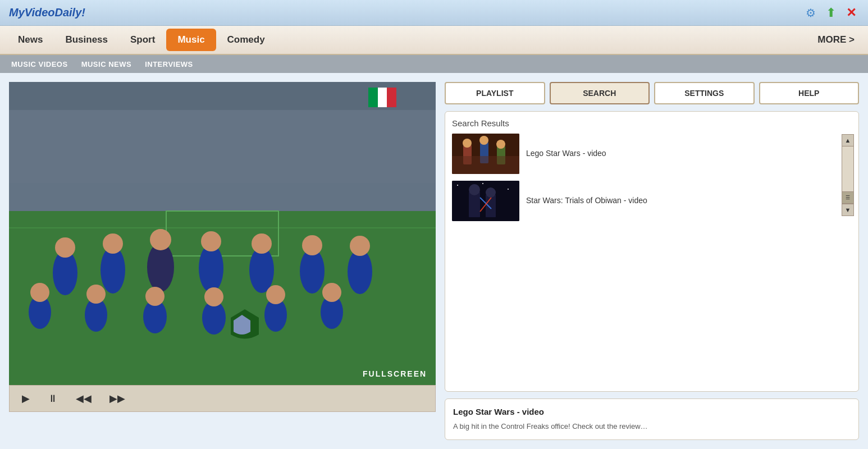 This screenshot has width=868, height=449. What do you see at coordinates (652, 123) in the screenshot?
I see `search-results-title: Search Results` at bounding box center [652, 123].